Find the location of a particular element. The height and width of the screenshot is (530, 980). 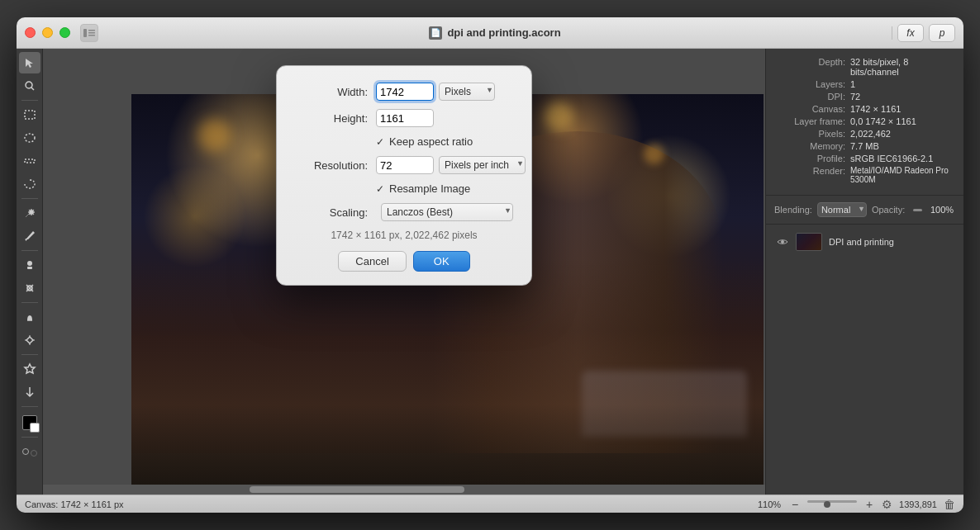

tool-stamp is located at coordinates (30, 265).